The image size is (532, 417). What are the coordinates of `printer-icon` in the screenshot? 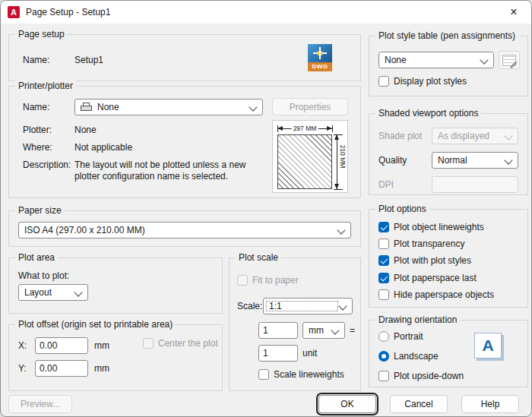 It's located at (87, 108).